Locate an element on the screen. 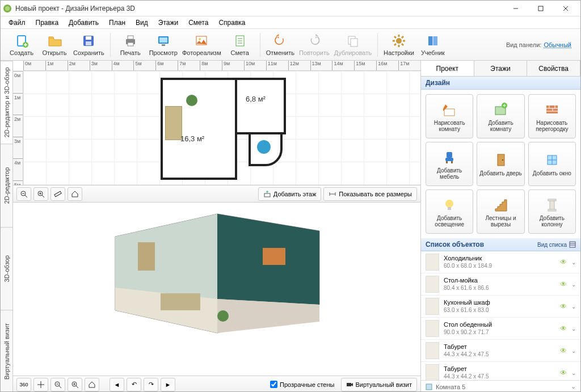 The height and width of the screenshot is (392, 581). menu-file: Файл is located at coordinates (17, 23).